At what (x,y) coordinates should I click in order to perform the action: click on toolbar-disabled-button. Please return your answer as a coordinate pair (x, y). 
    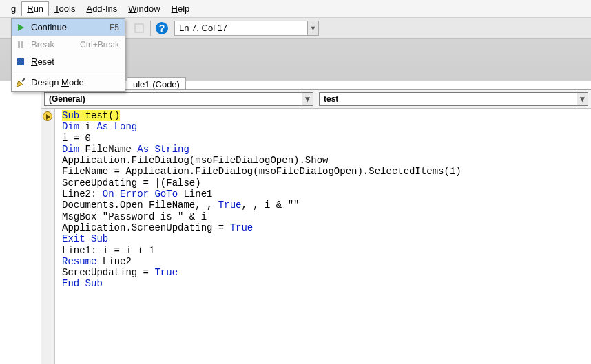
    Looking at the image, I should click on (139, 28).